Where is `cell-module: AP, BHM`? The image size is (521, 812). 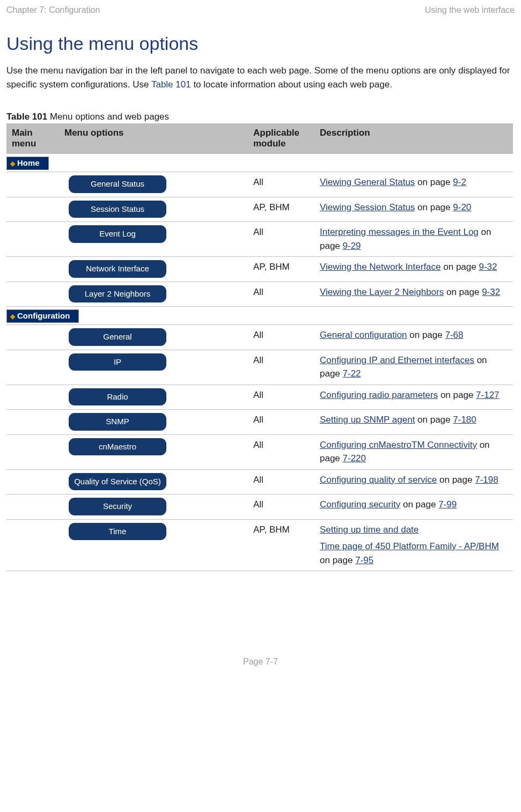
cell-module: AP, BHM is located at coordinates (281, 545).